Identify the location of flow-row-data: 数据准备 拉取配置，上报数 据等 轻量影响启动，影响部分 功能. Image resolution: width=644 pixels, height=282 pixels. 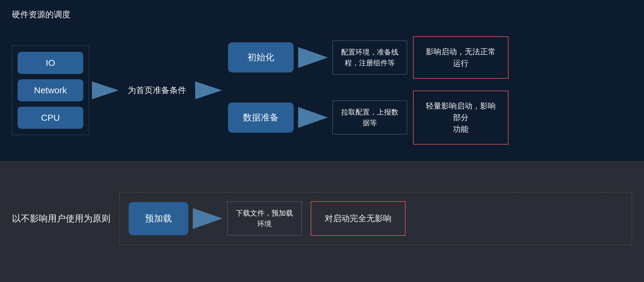
(368, 117).